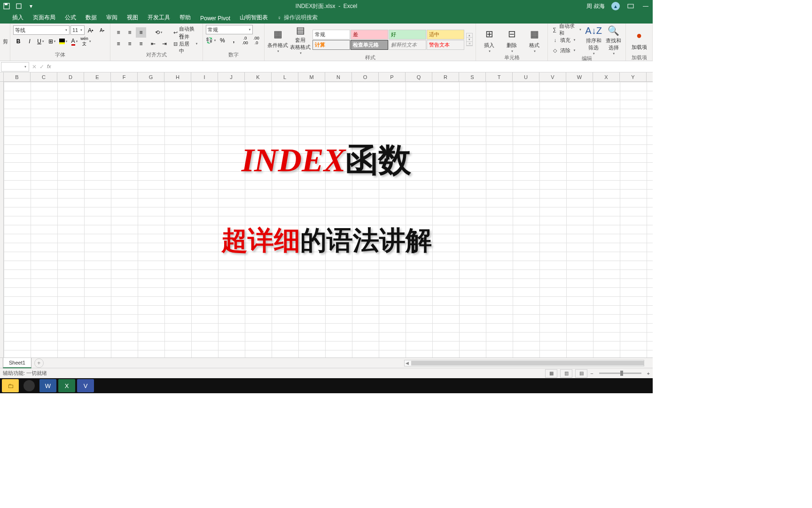 The width and height of the screenshot is (812, 508). I want to click on clear-button: ◇清除▼, so click(564, 50).